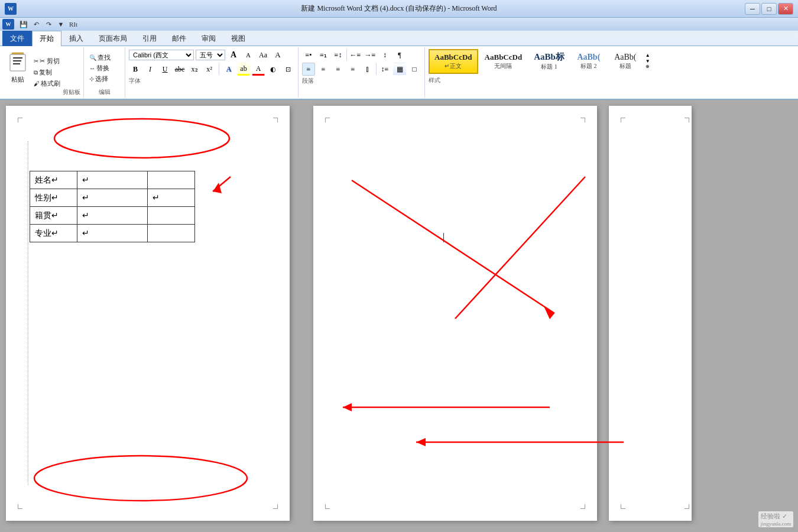 The height and width of the screenshot is (532, 798). What do you see at coordinates (776, 524) in the screenshot?
I see `watermark-subtext: jingyanla.com` at bounding box center [776, 524].